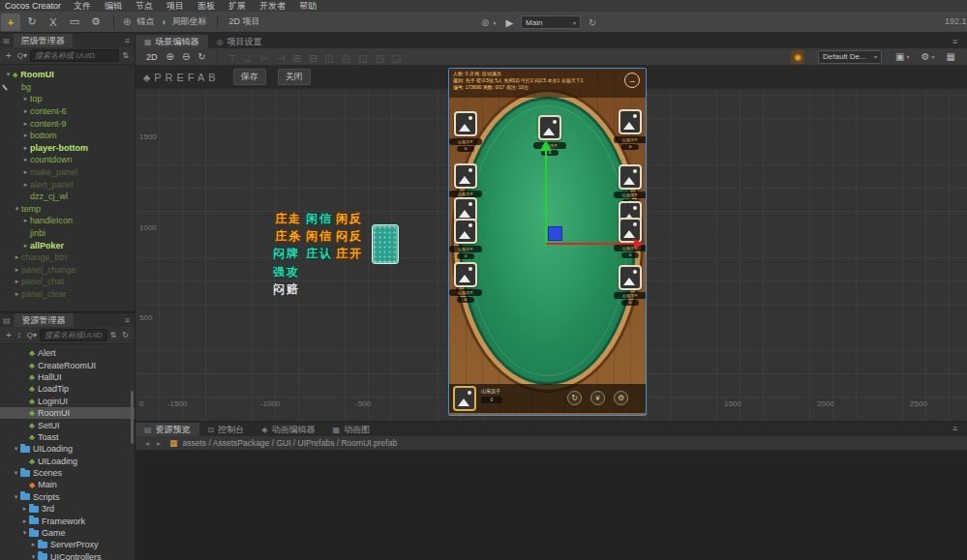 The image size is (967, 560). I want to click on mode-2d-button: 2D, so click(152, 57).